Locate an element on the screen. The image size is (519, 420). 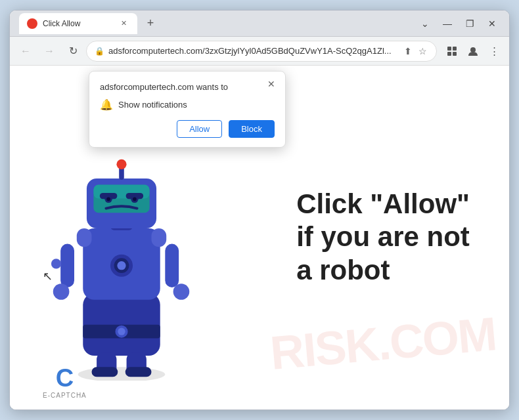
popup-notification-row: 🔔 Show notifications is located at coordinates (187, 105).